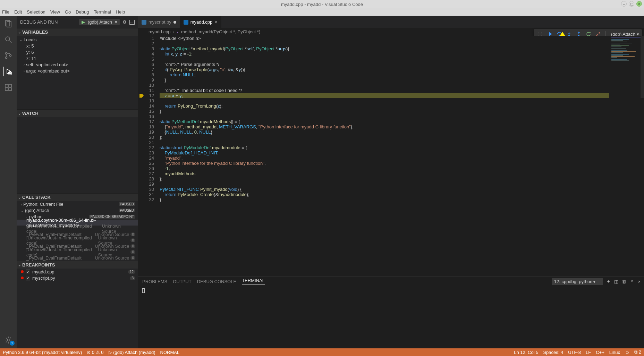 The image size is (644, 356). I want to click on status-indent: Spaces: 4, so click(553, 353).